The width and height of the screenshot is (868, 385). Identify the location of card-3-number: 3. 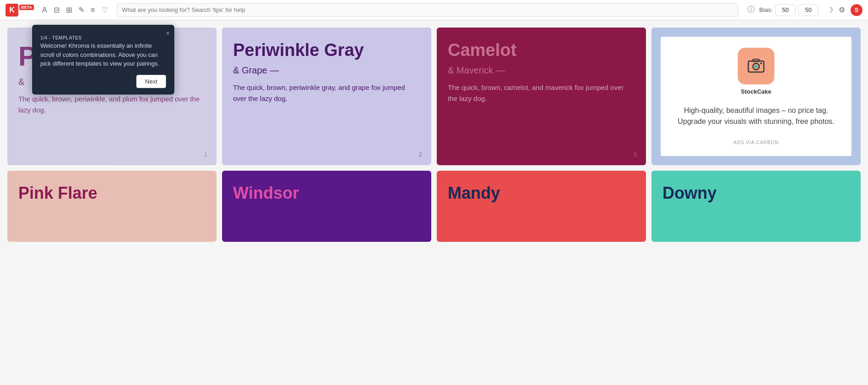
(635, 154).